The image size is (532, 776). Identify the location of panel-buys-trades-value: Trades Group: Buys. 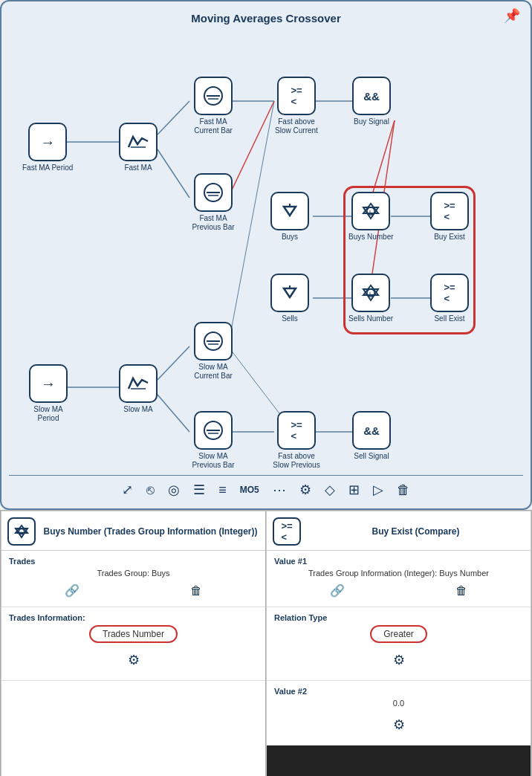
(134, 573).